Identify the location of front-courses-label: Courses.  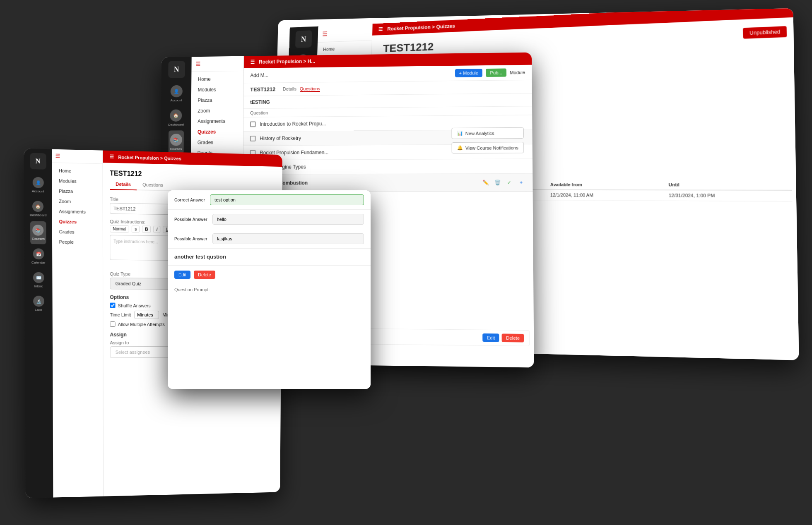
(38, 239).